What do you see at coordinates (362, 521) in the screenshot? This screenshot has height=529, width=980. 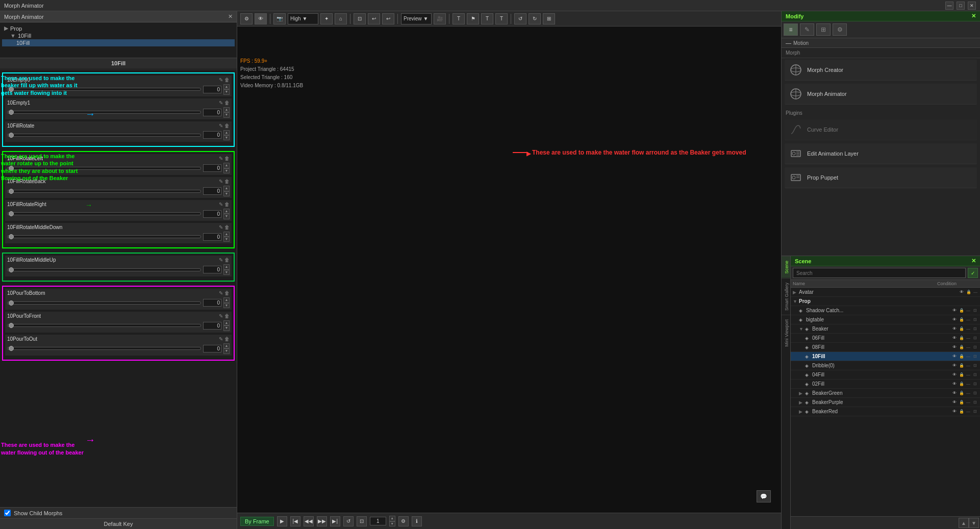 I see `record-btn: ⊡` at bounding box center [362, 521].